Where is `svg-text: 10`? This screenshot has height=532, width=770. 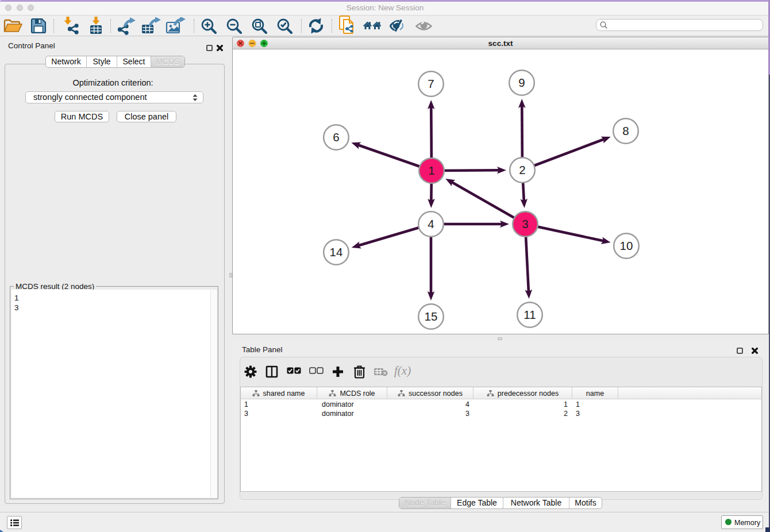
svg-text: 10 is located at coordinates (626, 246).